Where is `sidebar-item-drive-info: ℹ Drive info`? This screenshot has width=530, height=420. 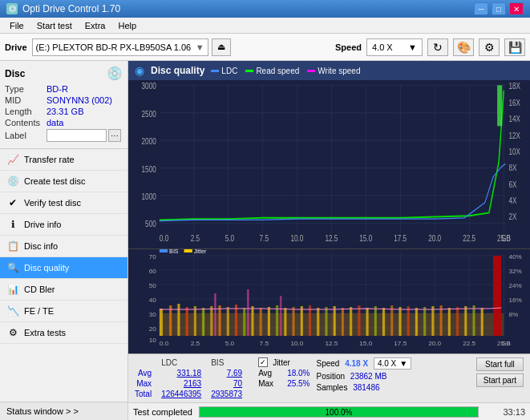 sidebar-item-drive-info: ℹ Drive info is located at coordinates (64, 224).